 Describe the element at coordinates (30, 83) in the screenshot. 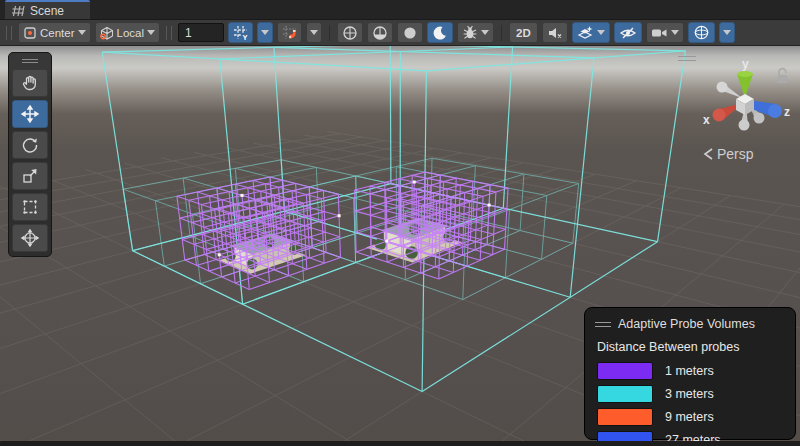

I see `hand-icon` at that location.